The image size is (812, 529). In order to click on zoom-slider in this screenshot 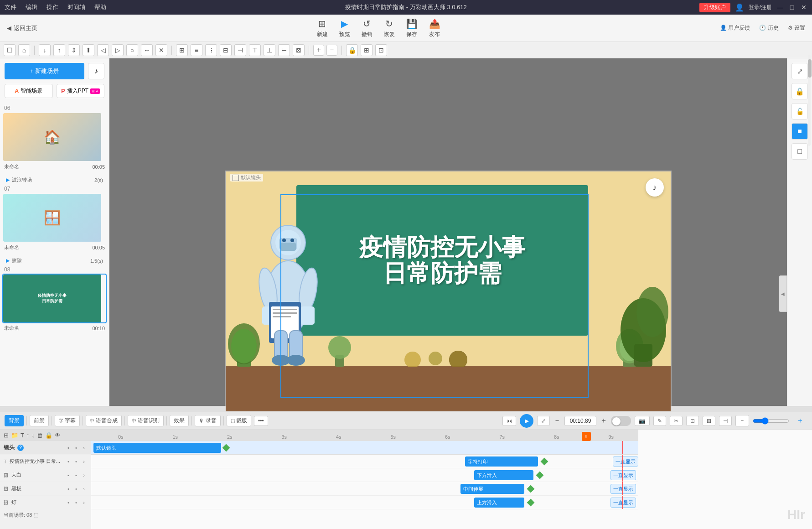, I will do `click(771, 421)`.